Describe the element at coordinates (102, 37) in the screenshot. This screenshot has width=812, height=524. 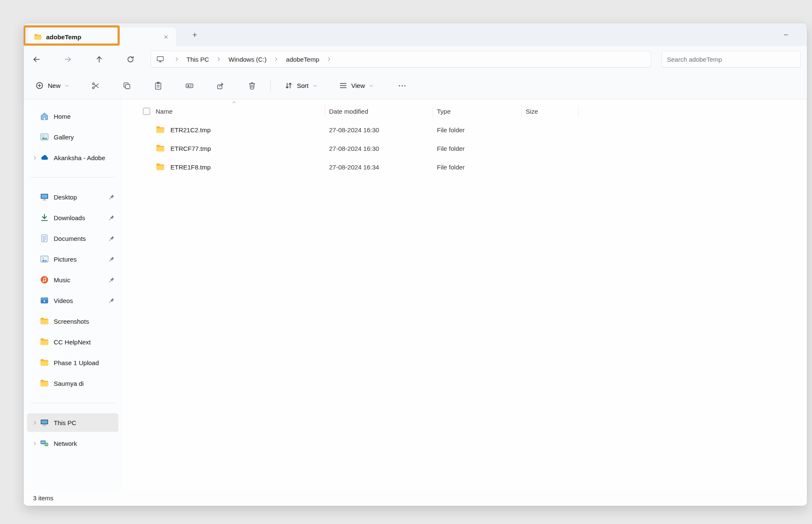
I see `tab-adobetemp: adobeTemp` at that location.